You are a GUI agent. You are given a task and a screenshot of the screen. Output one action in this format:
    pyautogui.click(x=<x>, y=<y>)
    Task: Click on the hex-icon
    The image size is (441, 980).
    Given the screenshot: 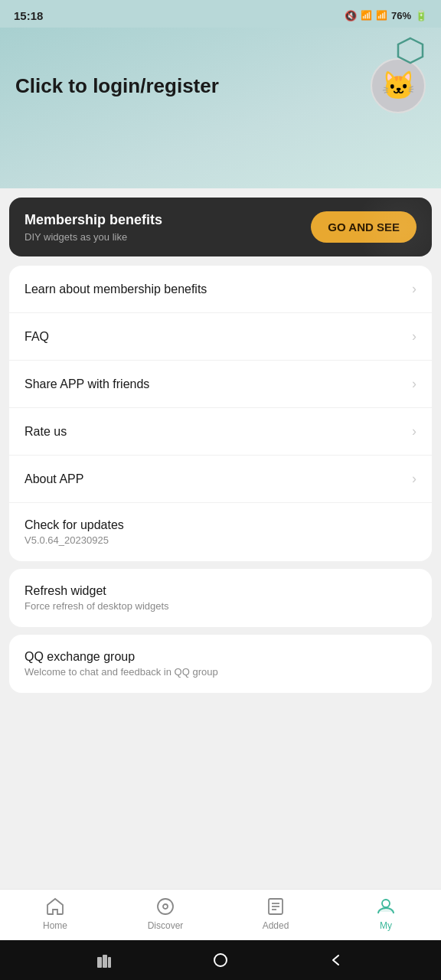 What is the action you would take?
    pyautogui.click(x=410, y=51)
    